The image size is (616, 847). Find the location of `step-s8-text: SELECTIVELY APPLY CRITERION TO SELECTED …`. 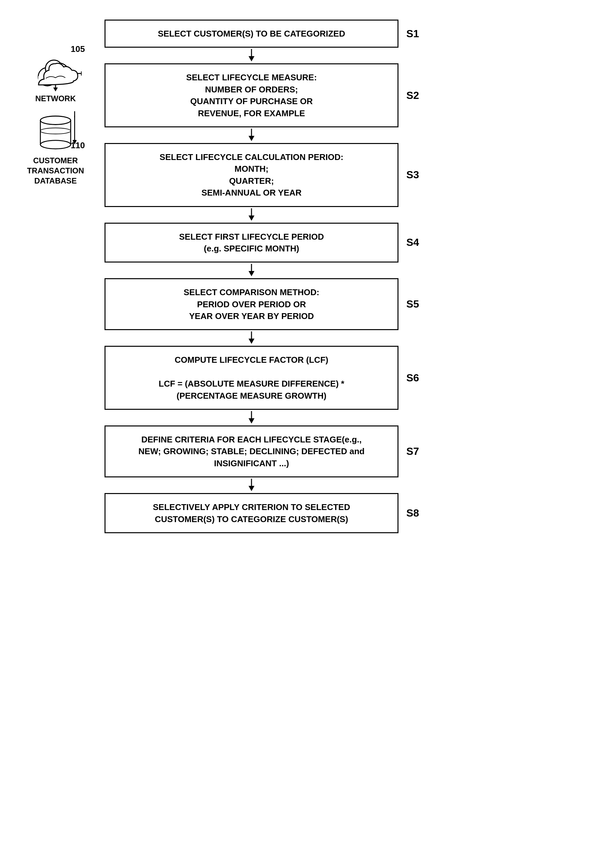

step-s8-text: SELECTIVELY APPLY CRITERION TO SELECTED … is located at coordinates (251, 513).